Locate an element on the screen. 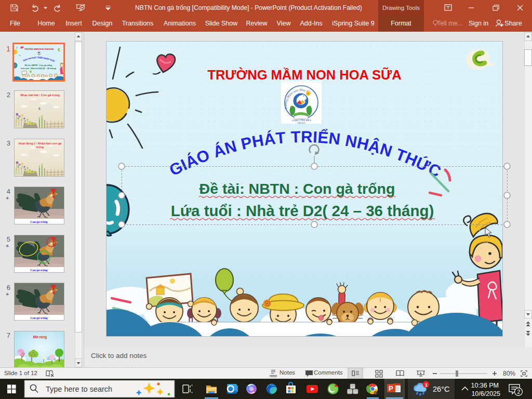  svg-text: 80% is located at coordinates (509, 374).